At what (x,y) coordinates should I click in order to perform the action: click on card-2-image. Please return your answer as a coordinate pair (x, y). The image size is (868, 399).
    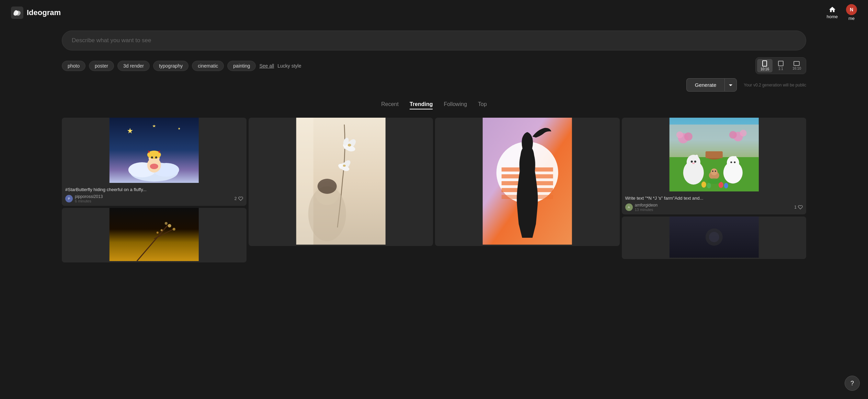
    Looking at the image, I should click on (341, 181).